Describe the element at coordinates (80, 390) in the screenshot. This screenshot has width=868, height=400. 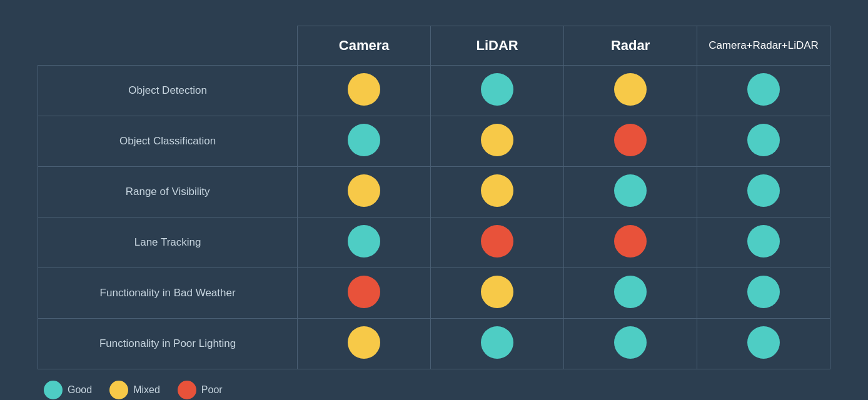
I see `legend-label-good: Good` at that location.